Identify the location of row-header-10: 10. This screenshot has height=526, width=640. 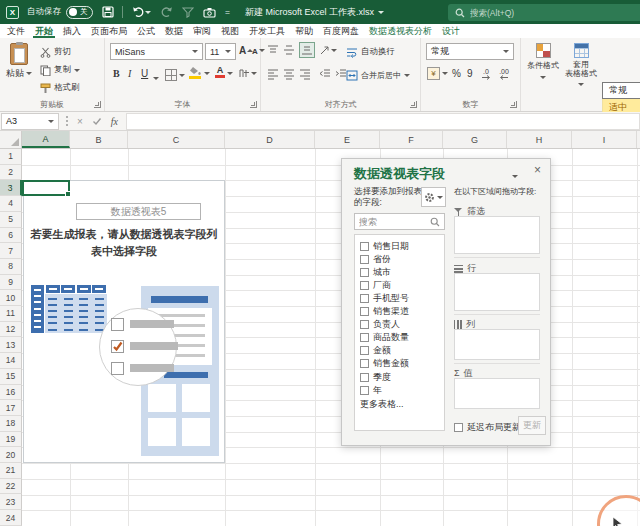
(11, 298).